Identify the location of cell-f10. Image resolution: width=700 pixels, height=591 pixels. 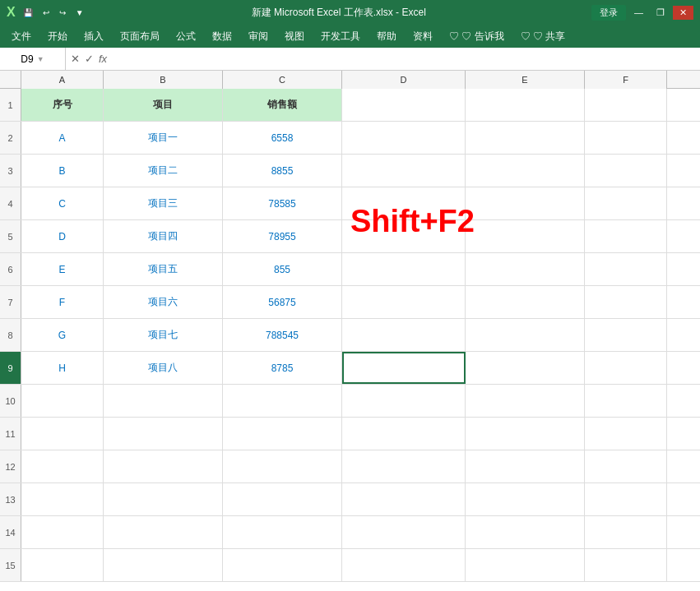
(626, 401).